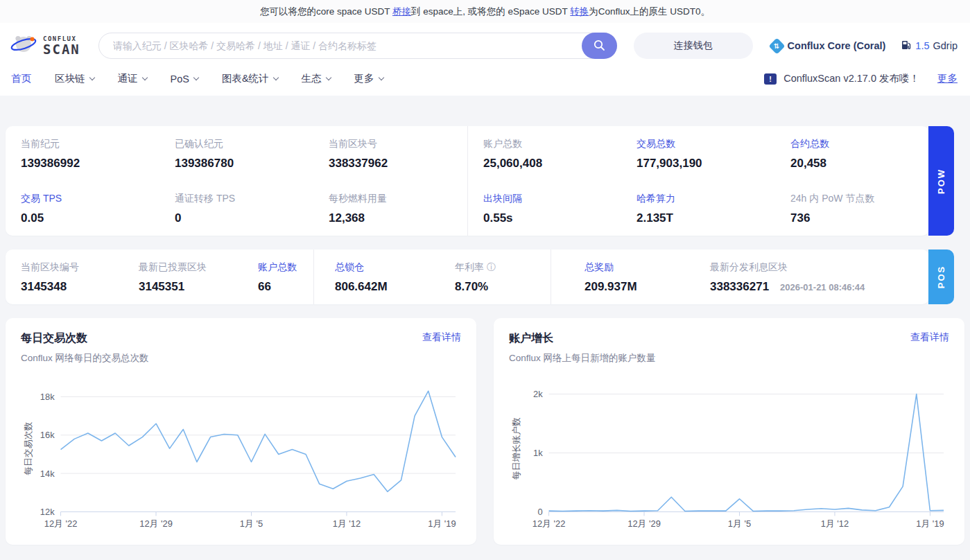  I want to click on banner-text-post: 为Conflux上的原生 USDT0。, so click(649, 11).